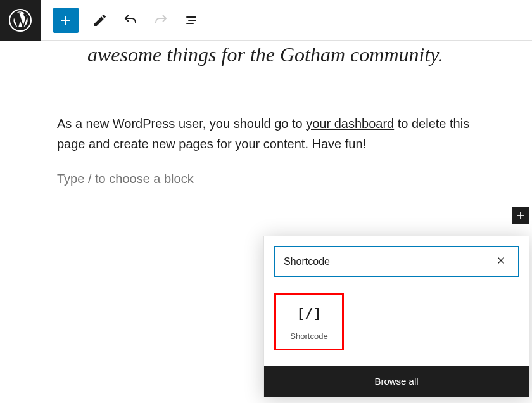 The width and height of the screenshot is (532, 403). Describe the element at coordinates (266, 54) in the screenshot. I see `intro-paragraph: awesome things for the Gotham community.` at that location.